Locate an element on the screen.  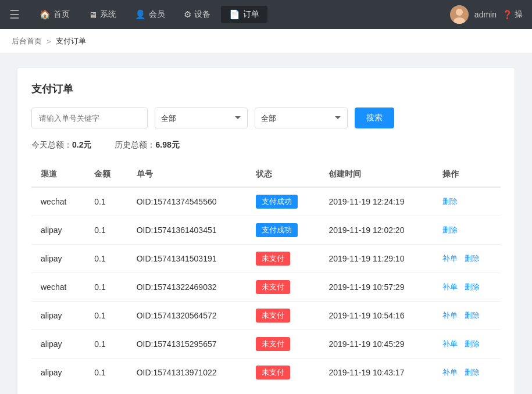
cell-time: 2019-11-19 11:29:10 is located at coordinates (376, 259).